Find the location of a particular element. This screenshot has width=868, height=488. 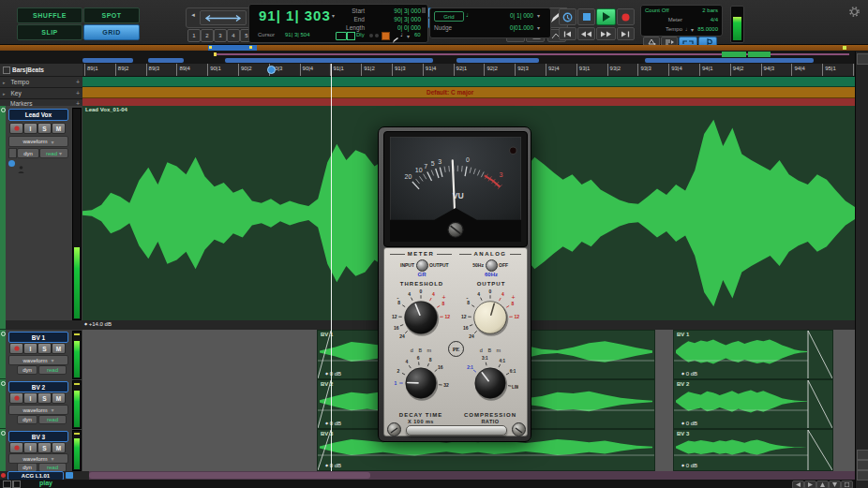

track-name: BV 1 is located at coordinates (38, 337).